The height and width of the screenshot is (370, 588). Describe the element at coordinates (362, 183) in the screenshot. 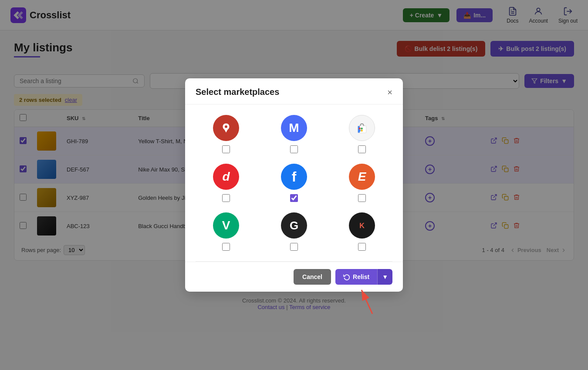

I see `marketplace-item-etsy: E` at that location.